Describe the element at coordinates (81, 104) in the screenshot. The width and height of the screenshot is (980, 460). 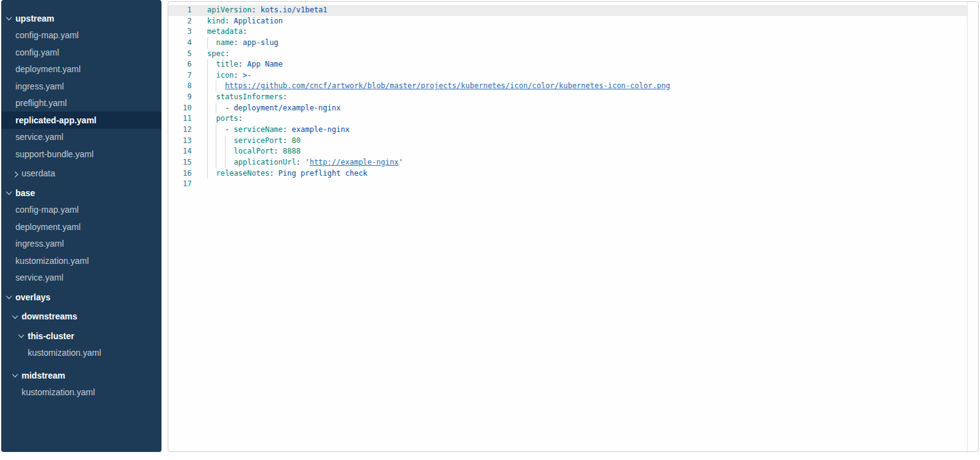
I see `tree-file-preflight-yaml: preflight.yaml` at that location.